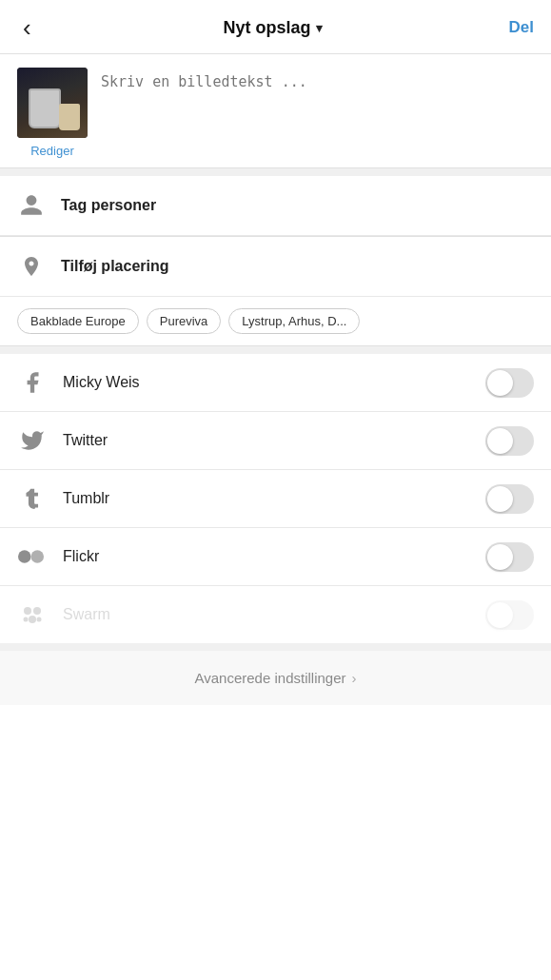 The image size is (551, 980). I want to click on flickr-icon, so click(32, 557).